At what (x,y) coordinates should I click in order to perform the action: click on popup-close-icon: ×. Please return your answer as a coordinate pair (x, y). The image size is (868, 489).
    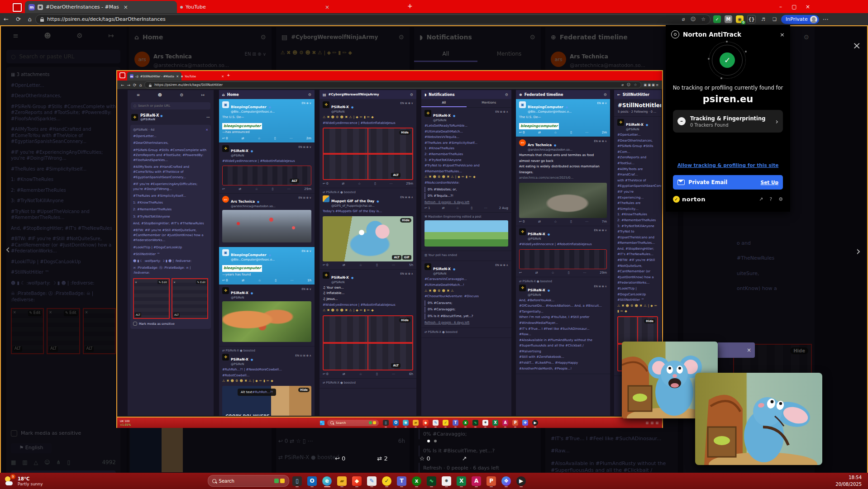
    Looking at the image, I should click on (782, 34).